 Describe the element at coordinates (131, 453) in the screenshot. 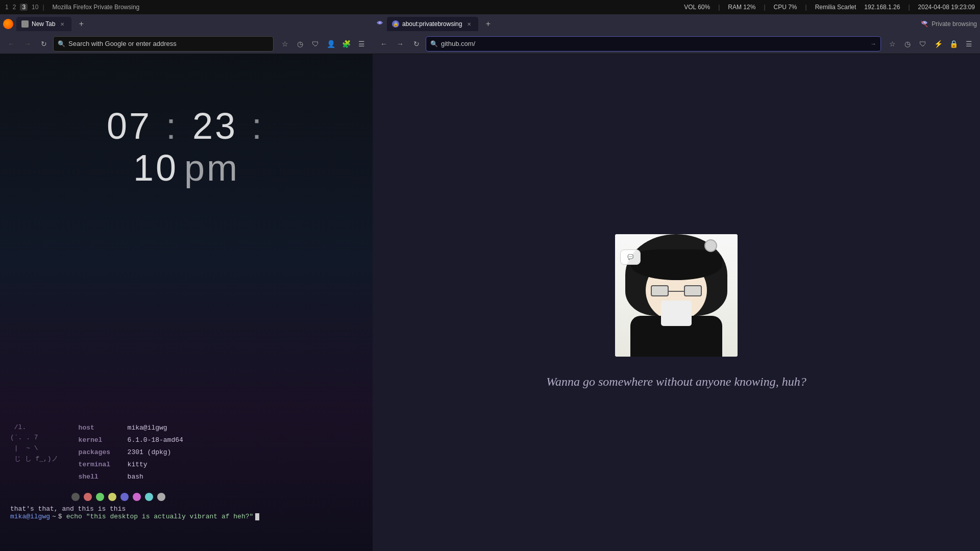

I see `neofetch-packages-row: packages 2301 (dpkg)` at that location.